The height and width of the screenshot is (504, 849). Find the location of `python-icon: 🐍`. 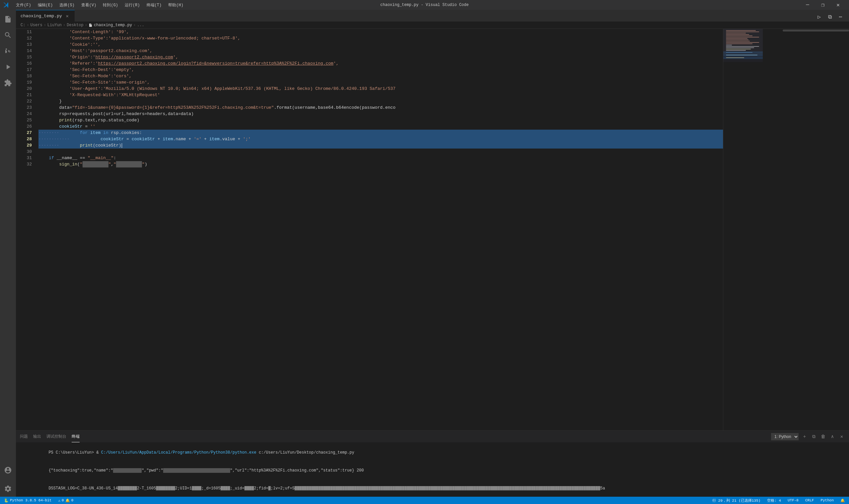

python-icon: 🐍 is located at coordinates (6, 501).